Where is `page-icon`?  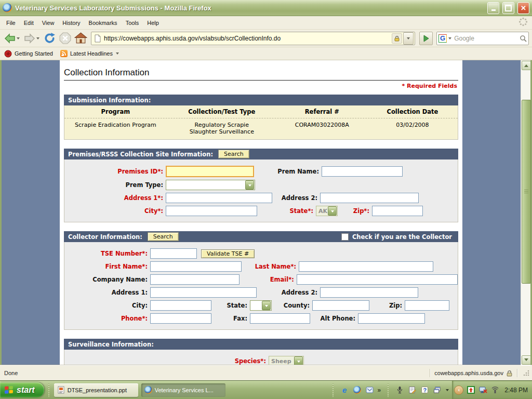 page-icon is located at coordinates (98, 38).